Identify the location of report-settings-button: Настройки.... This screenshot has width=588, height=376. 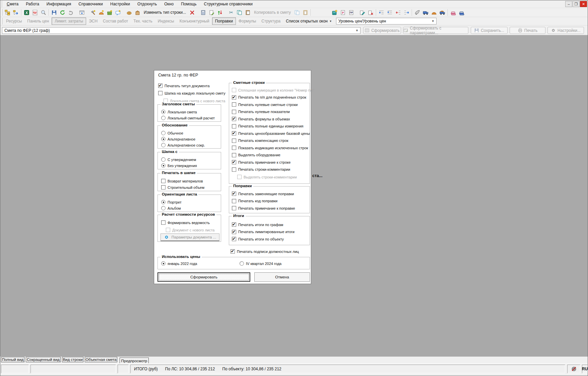
(566, 30).